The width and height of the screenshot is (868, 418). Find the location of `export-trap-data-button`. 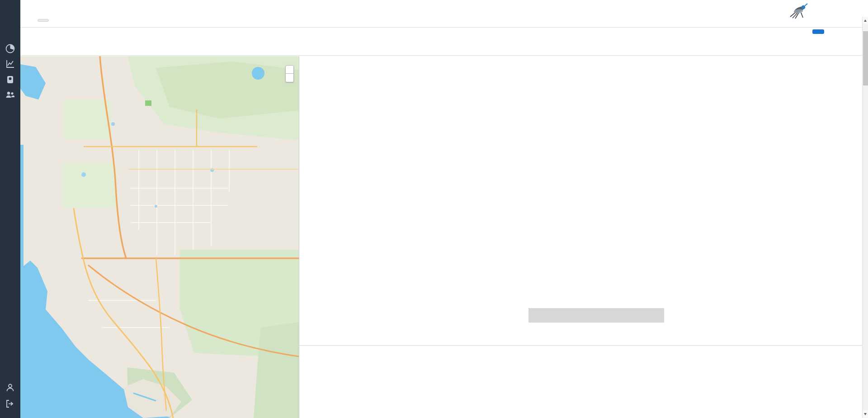

export-trap-data-button is located at coordinates (818, 32).